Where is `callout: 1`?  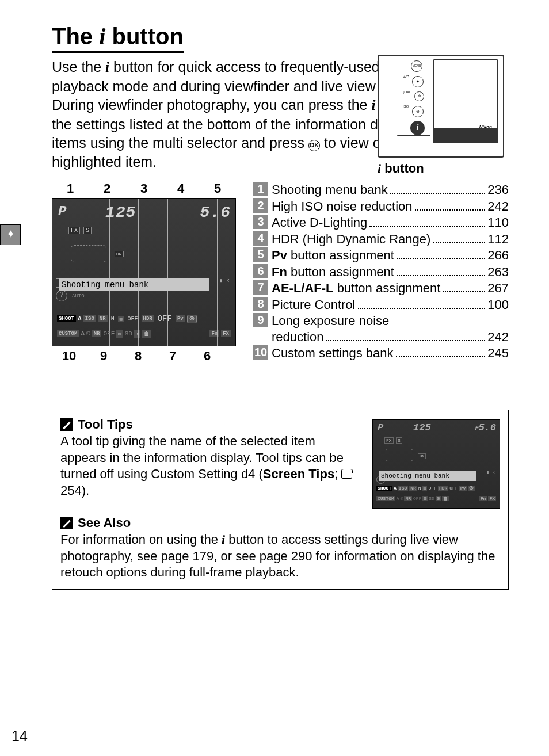
callout: 1 is located at coordinates (70, 189).